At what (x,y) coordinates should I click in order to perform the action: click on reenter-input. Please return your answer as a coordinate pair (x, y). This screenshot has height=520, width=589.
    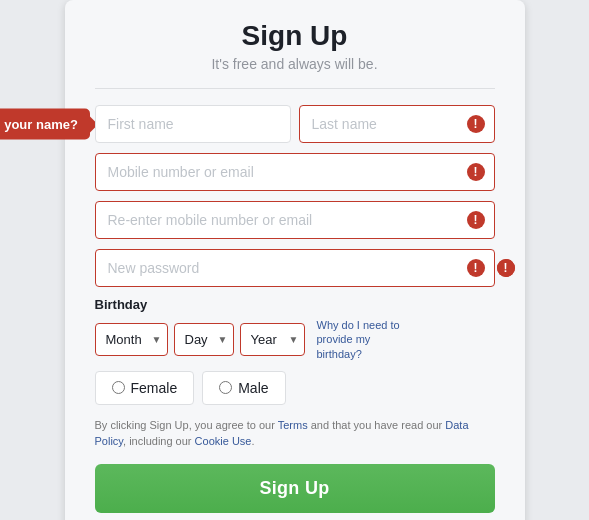
    Looking at the image, I should click on (295, 220).